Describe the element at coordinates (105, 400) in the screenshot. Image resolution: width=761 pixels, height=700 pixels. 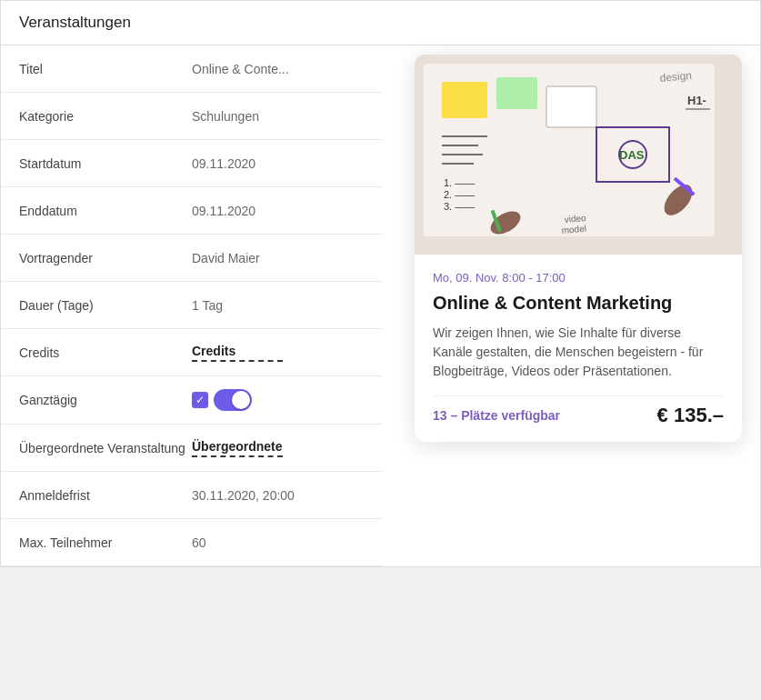
I see `label-ganztaegig: Ganztägig` at that location.